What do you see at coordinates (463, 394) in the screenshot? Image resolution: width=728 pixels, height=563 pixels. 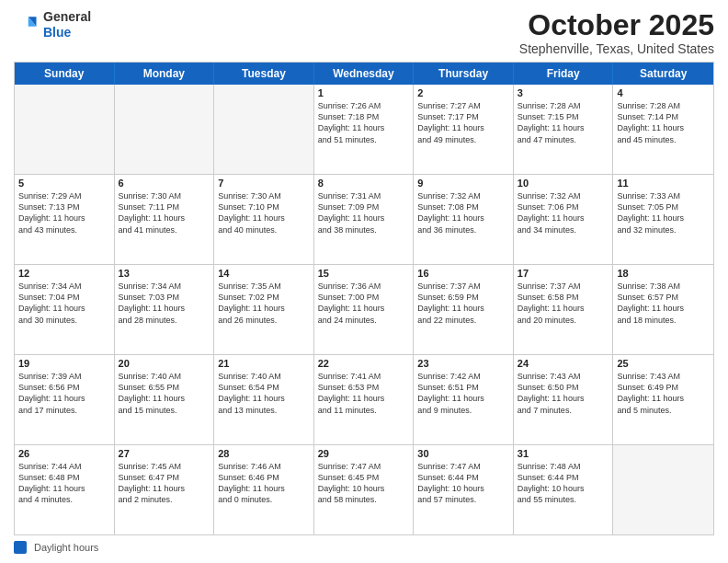 I see `day-info: Sunrise: 7:42 AM Sunset: 6:51 PM Dayligh…` at bounding box center [463, 394].